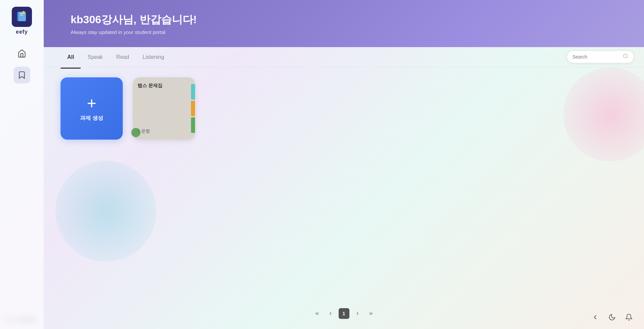 The height and width of the screenshot is (329, 644). I want to click on dark-mode-icon, so click(612, 317).